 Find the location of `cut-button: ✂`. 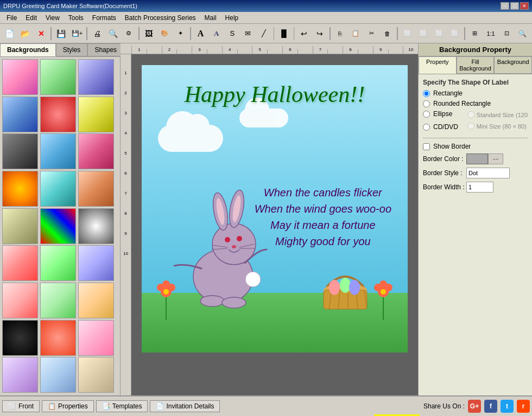

cut-button: ✂ is located at coordinates (371, 34).